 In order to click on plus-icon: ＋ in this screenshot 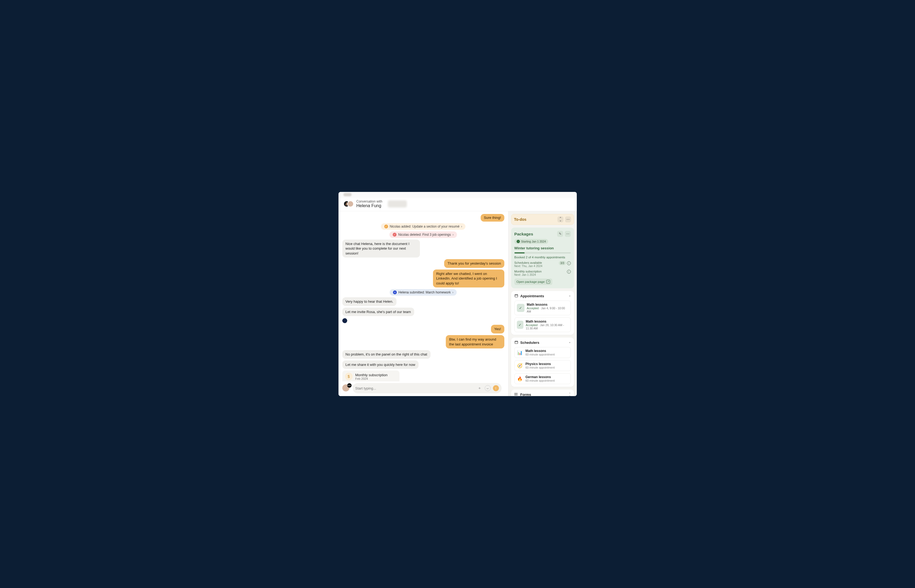, I will do `click(480, 388)`.